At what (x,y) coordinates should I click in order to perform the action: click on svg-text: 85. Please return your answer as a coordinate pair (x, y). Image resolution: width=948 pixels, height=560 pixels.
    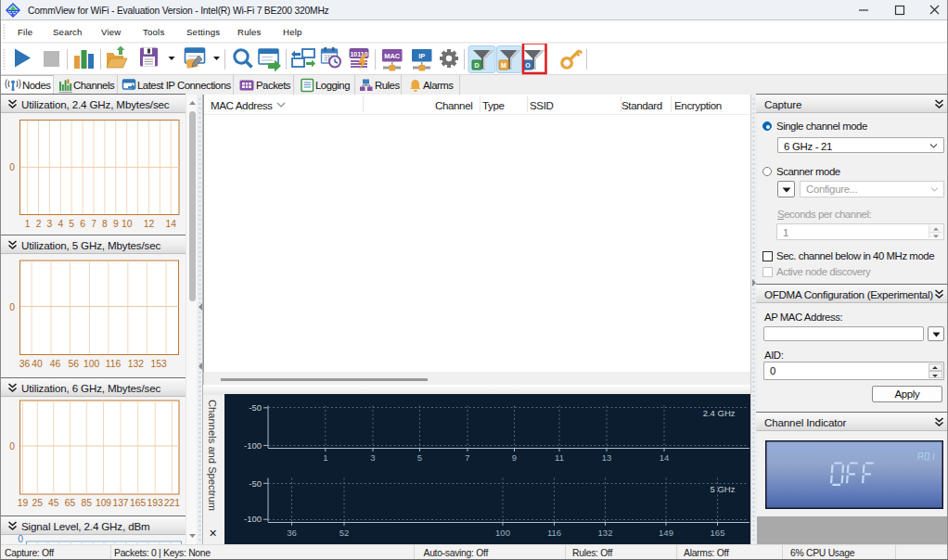
    Looking at the image, I should click on (87, 503).